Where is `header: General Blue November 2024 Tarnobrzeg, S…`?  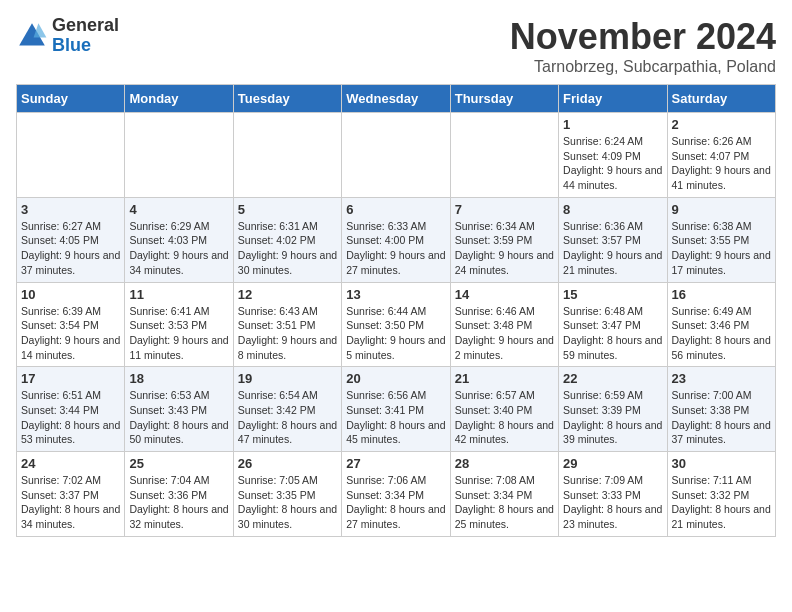 header: General Blue November 2024 Tarnobrzeg, S… is located at coordinates (396, 46).